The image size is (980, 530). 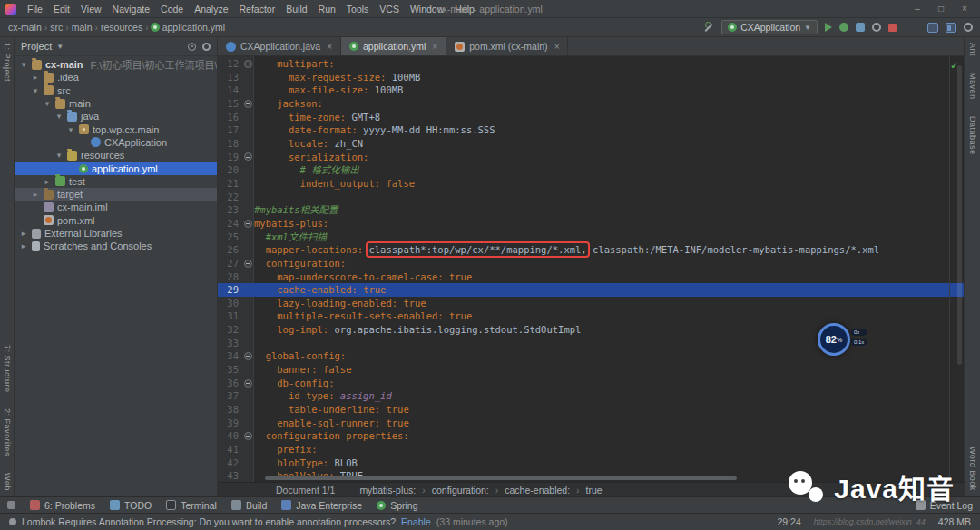 What do you see at coordinates (591, 183) in the screenshot?
I see `code-line-21: 21 indent_output: false` at bounding box center [591, 183].